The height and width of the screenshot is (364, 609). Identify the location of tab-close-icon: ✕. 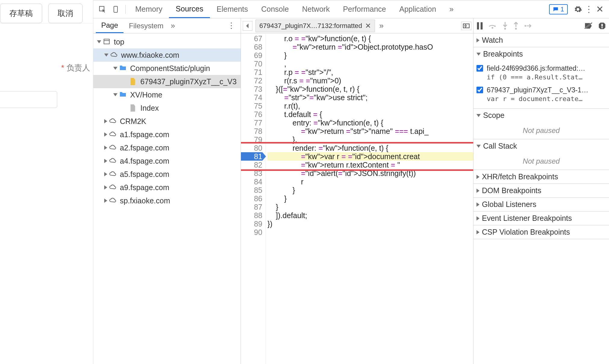
(368, 26).